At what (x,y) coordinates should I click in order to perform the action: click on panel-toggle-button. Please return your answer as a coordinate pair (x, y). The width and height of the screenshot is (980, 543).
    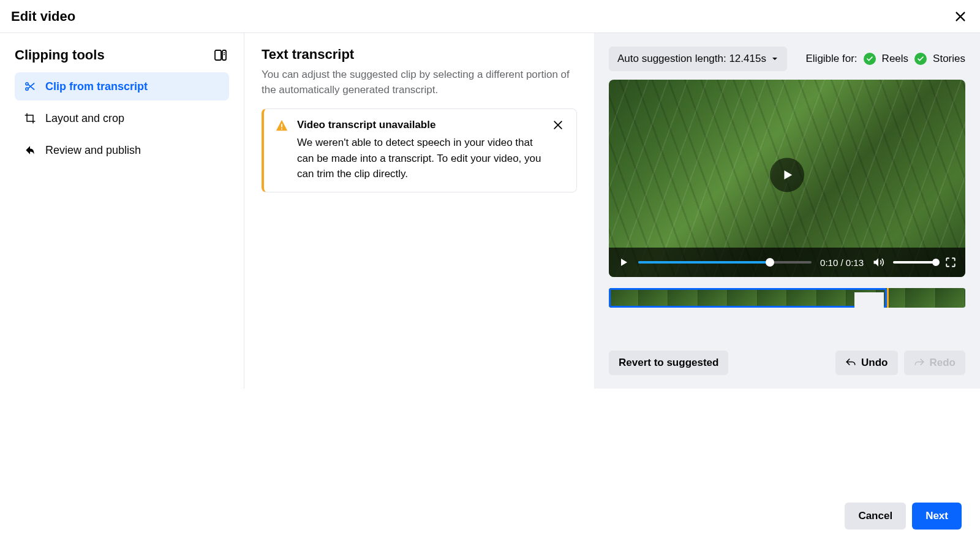
    Looking at the image, I should click on (221, 55).